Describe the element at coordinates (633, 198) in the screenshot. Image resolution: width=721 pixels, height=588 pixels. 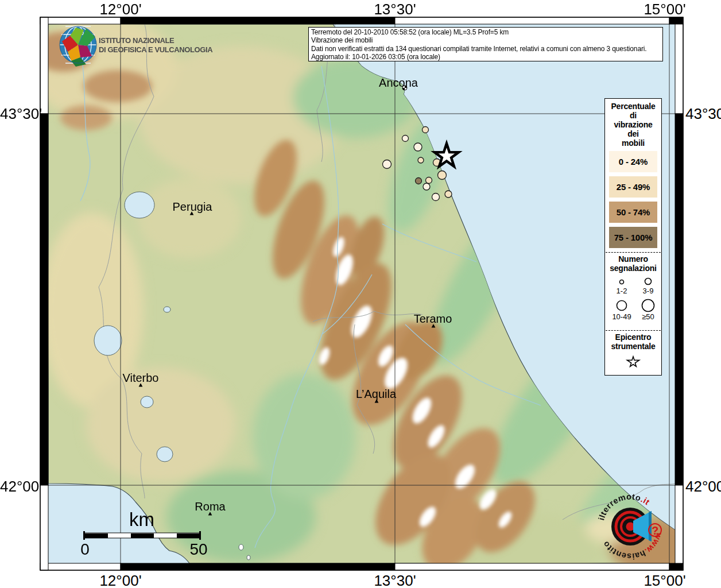
I see `vibration-swatches: 0 - 24%25 - 49%50 - 74%75 - 100%` at that location.